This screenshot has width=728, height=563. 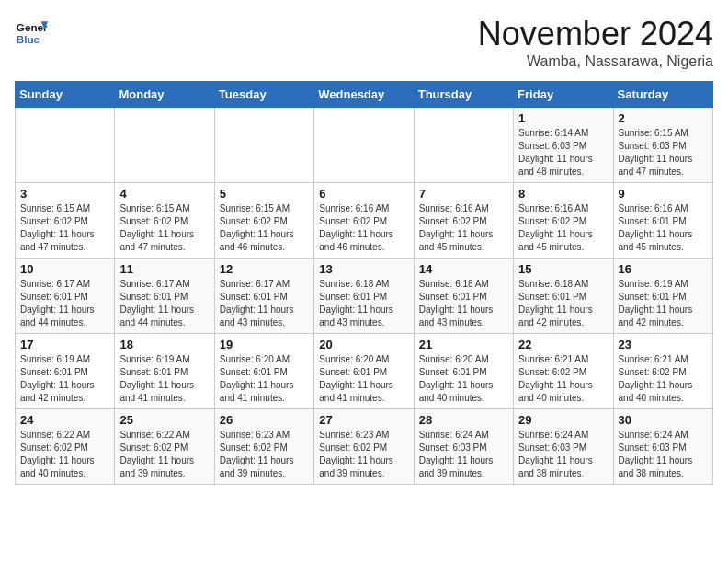 What do you see at coordinates (563, 447) in the screenshot?
I see `calendar-cell: 29Sunrise: 6:24 AM Sunset: 6:03 PM Dayli…` at bounding box center [563, 447].